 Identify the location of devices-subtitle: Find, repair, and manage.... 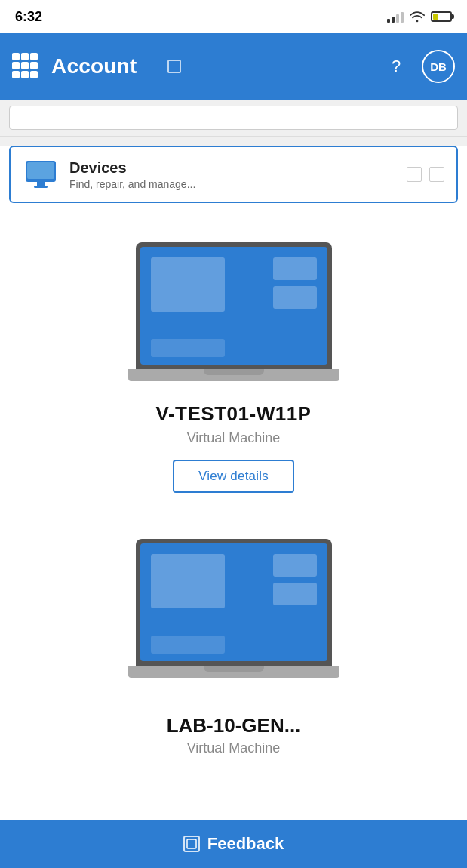
(232, 184).